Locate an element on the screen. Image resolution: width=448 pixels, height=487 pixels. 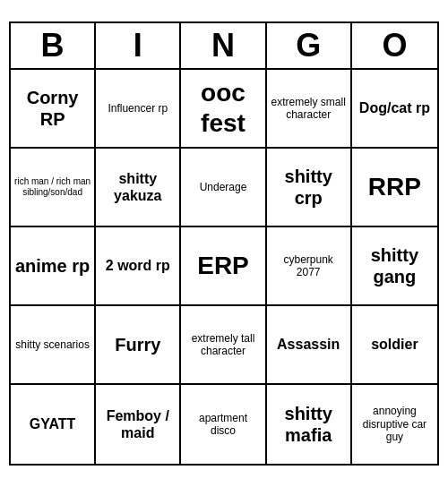
bingo-header: BINGO is located at coordinates (224, 47).